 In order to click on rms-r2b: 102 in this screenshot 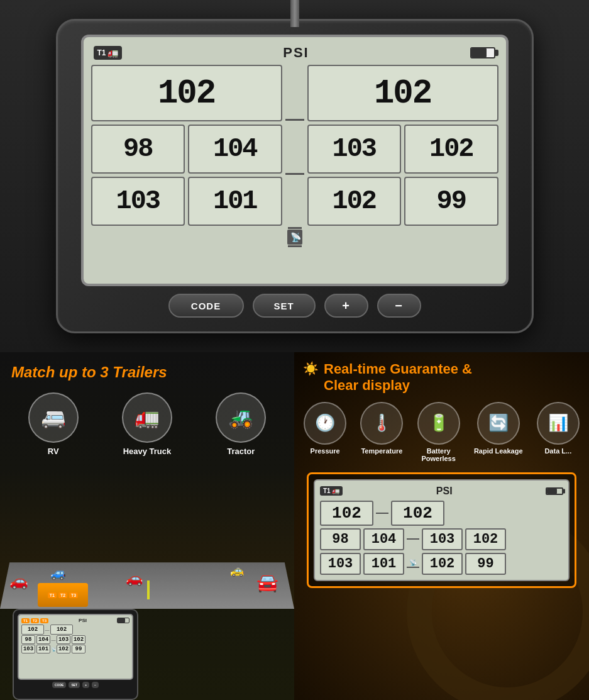, I will do `click(485, 540)`.